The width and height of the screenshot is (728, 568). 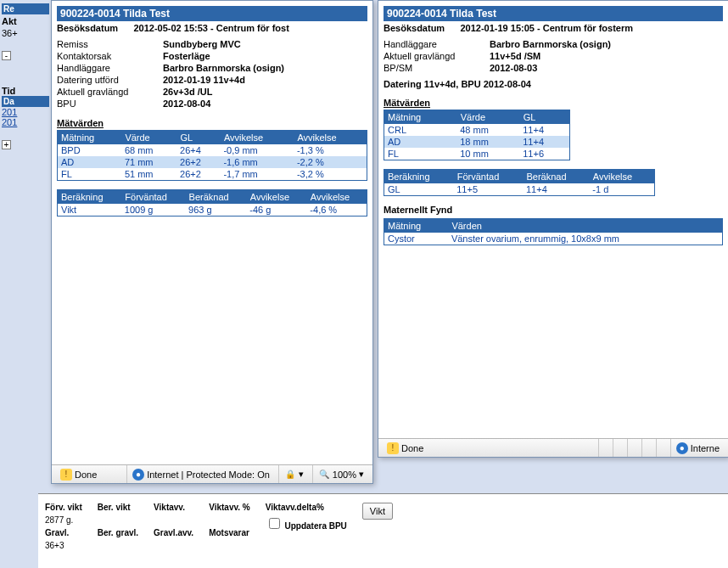 I want to click on right-calc-table: BeräkningFörväntadBeräknadAvvikelse GL11…, so click(x=519, y=183).